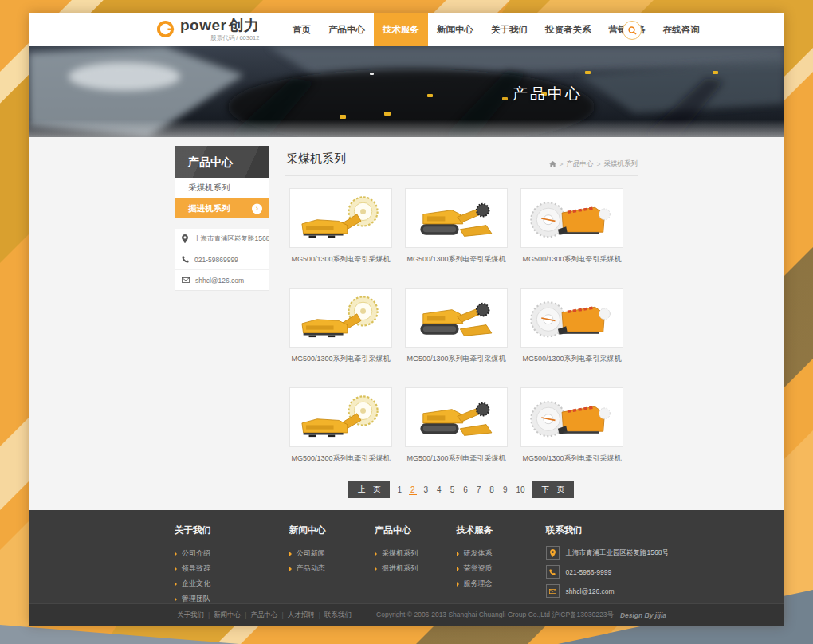 Image resolution: width=813 pixels, height=644 pixels. What do you see at coordinates (301, 29) in the screenshot?
I see `nav-item-home: 首页` at bounding box center [301, 29].